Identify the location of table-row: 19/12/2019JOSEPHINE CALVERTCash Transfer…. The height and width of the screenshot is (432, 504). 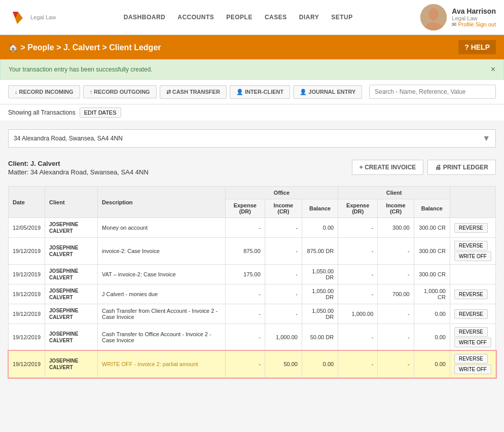
(253, 338).